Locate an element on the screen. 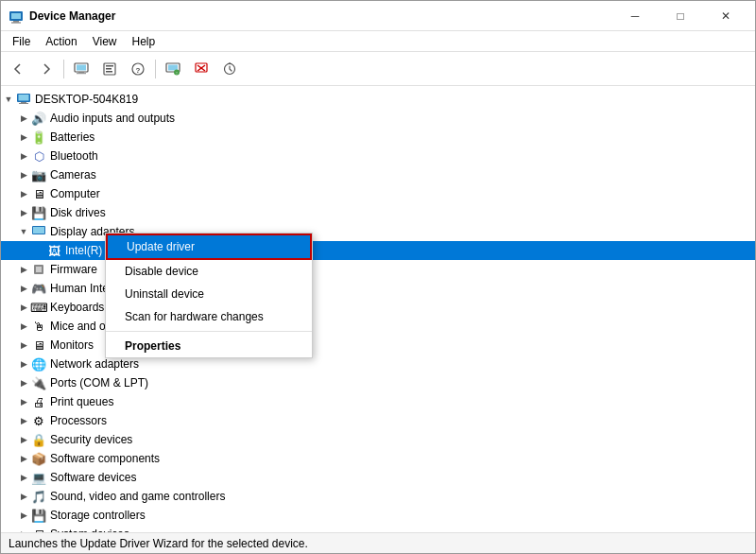 The height and width of the screenshot is (554, 756). batteries-toggle: ▶ is located at coordinates (24, 137).